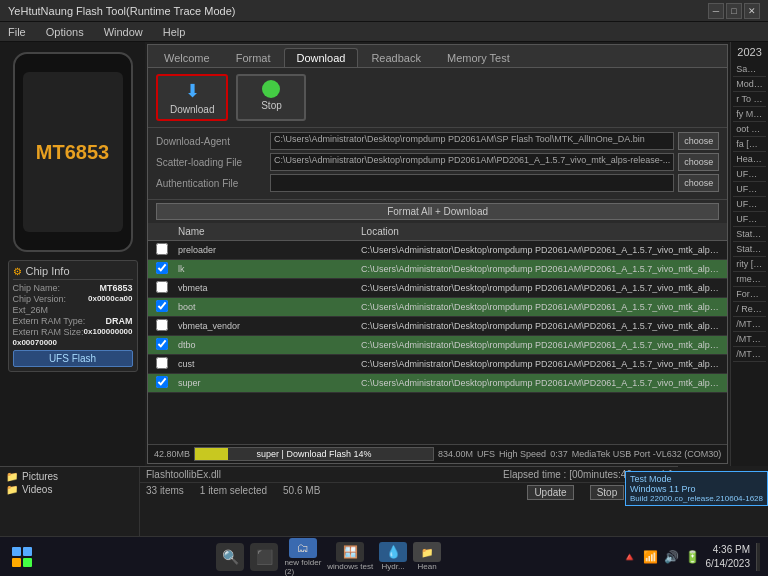 The width and height of the screenshot is (768, 576). I want to click on menu-file: File, so click(17, 32).